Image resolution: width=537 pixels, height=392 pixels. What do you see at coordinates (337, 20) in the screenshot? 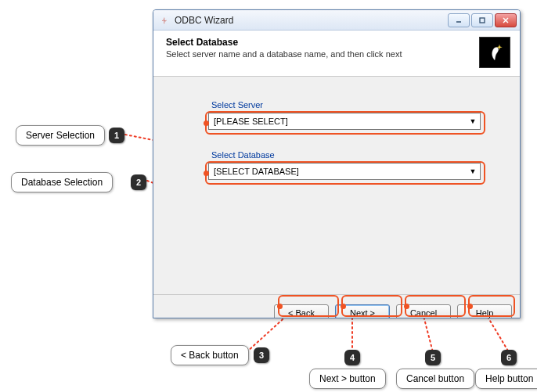
I see `titlebar: ⍭ ODBC Wizard` at bounding box center [337, 20].